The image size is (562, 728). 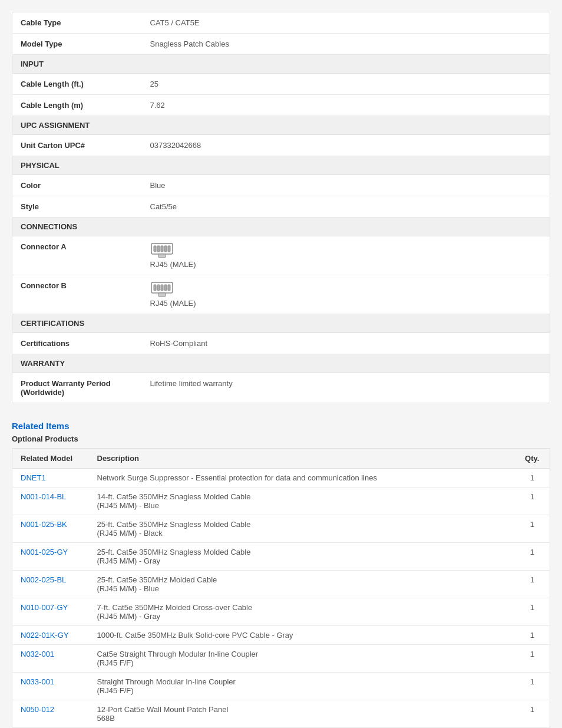 I want to click on related-model: N001-014-BL, so click(x=51, y=501).